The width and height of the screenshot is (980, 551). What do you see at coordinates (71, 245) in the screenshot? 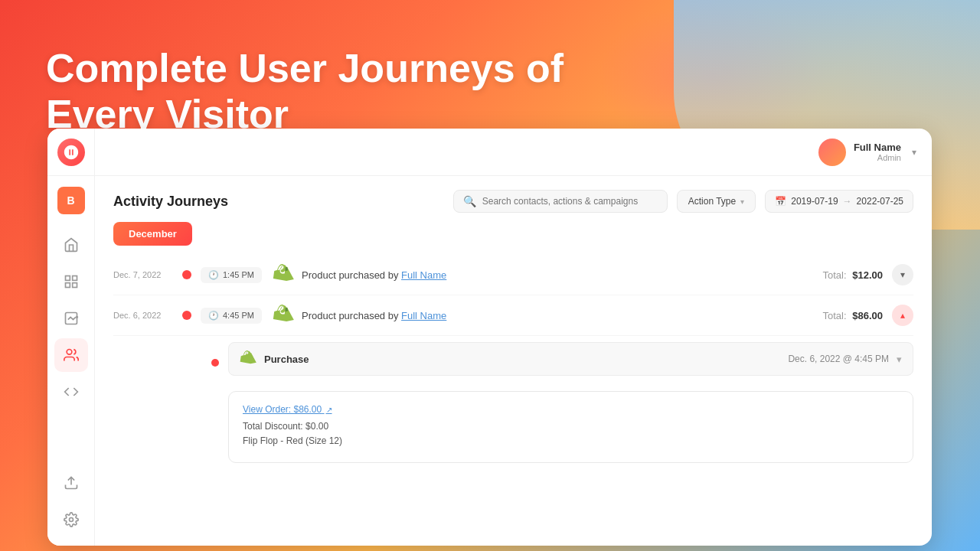
I see `sidebar-item-home` at bounding box center [71, 245].